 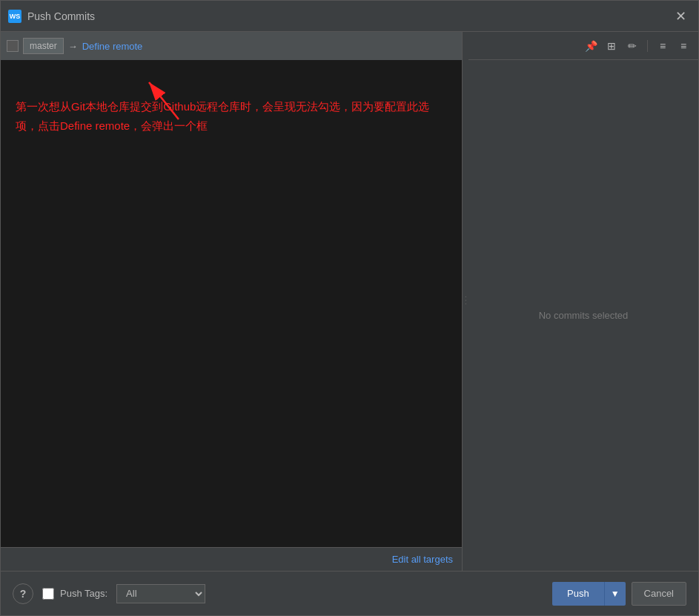 I want to click on pin-icon: 📌, so click(x=592, y=46).